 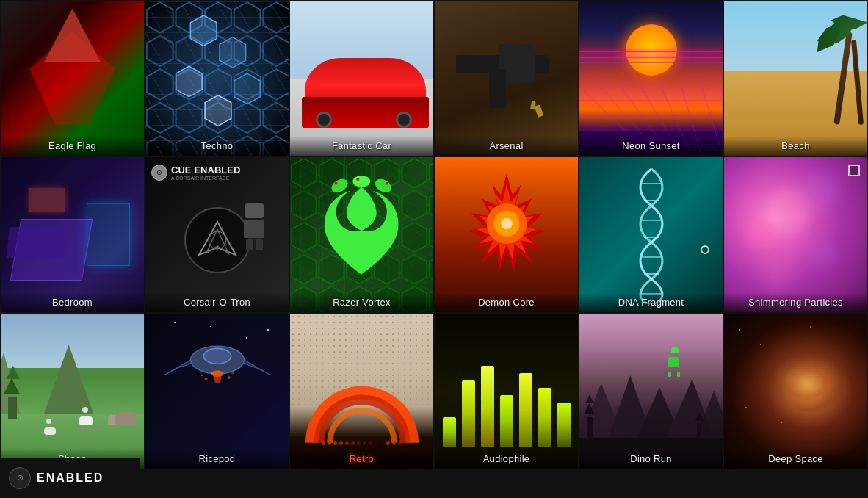 What do you see at coordinates (72, 145) in the screenshot?
I see `tile-eagle-flag-label: Eagle Flag` at bounding box center [72, 145].